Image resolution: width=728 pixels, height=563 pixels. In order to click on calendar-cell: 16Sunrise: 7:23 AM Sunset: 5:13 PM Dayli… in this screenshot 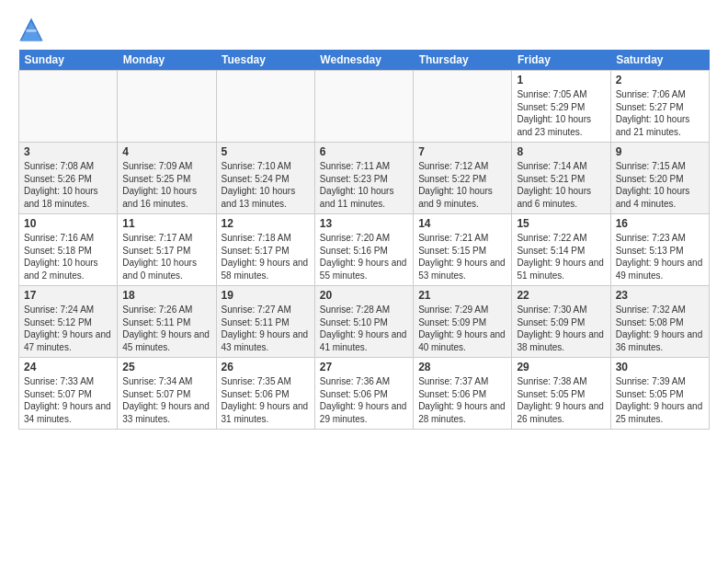, I will do `click(660, 250)`.